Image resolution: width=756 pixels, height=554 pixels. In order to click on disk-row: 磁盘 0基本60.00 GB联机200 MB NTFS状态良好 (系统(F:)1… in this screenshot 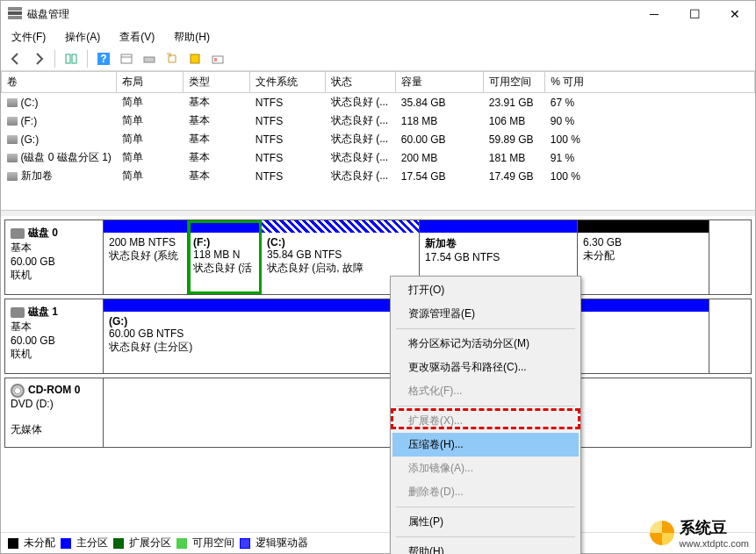, I will do `click(378, 257)`.